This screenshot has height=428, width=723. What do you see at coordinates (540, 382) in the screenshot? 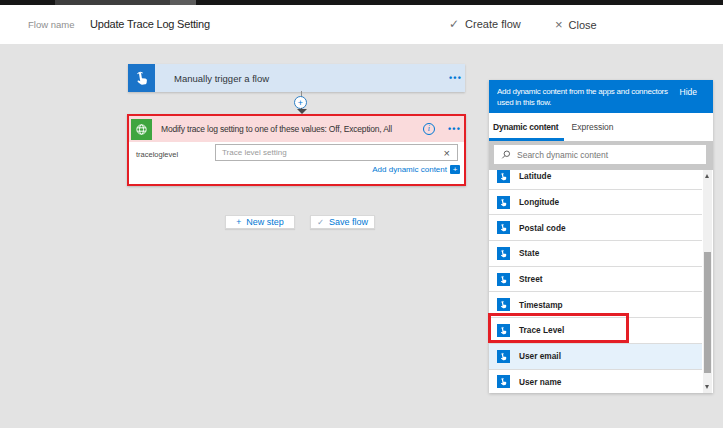
I see `list-item-label: User name` at bounding box center [540, 382].